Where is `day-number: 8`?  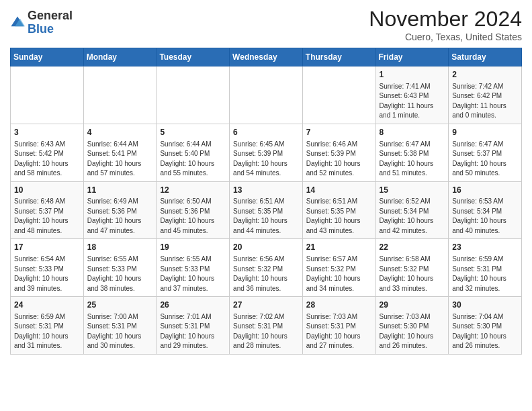 day-number: 8 is located at coordinates (412, 133).